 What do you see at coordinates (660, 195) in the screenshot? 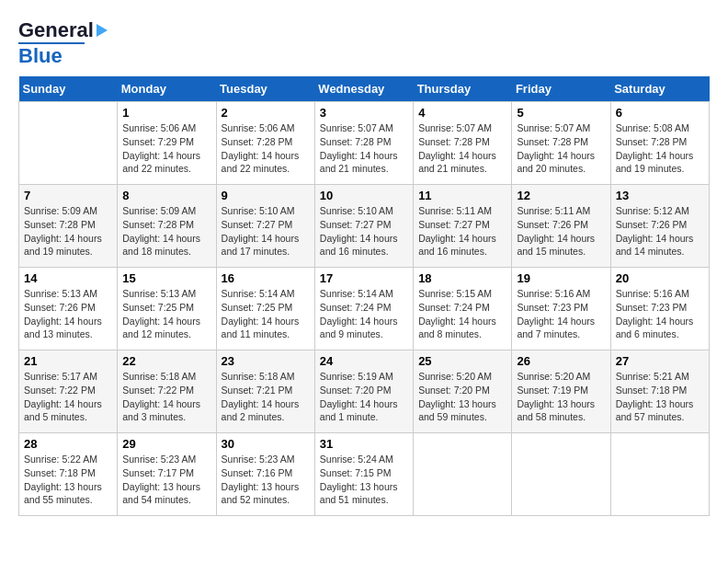
I see `day-number: 13` at bounding box center [660, 195].